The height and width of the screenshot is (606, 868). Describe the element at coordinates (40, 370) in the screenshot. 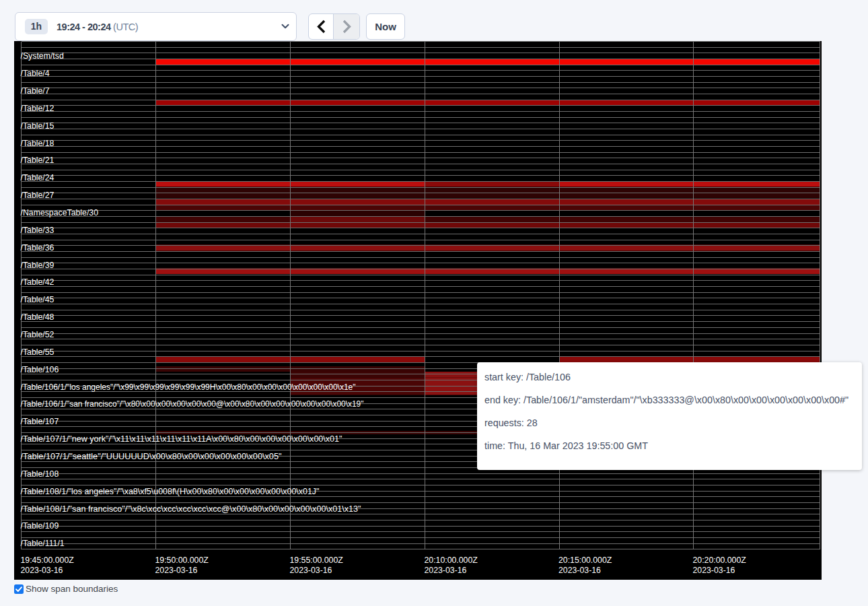

I see `svg-text: /Table/106` at that location.